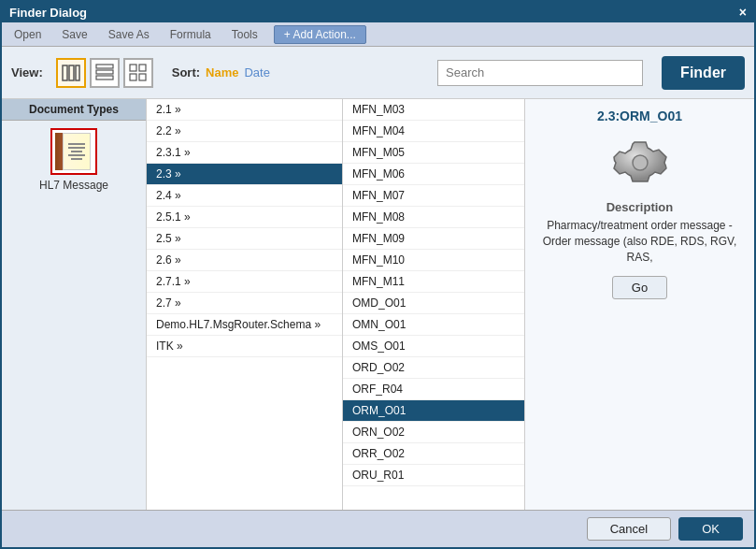 The image size is (756, 549). Describe the element at coordinates (138, 73) in the screenshot. I see `grid-view-icon` at that location.